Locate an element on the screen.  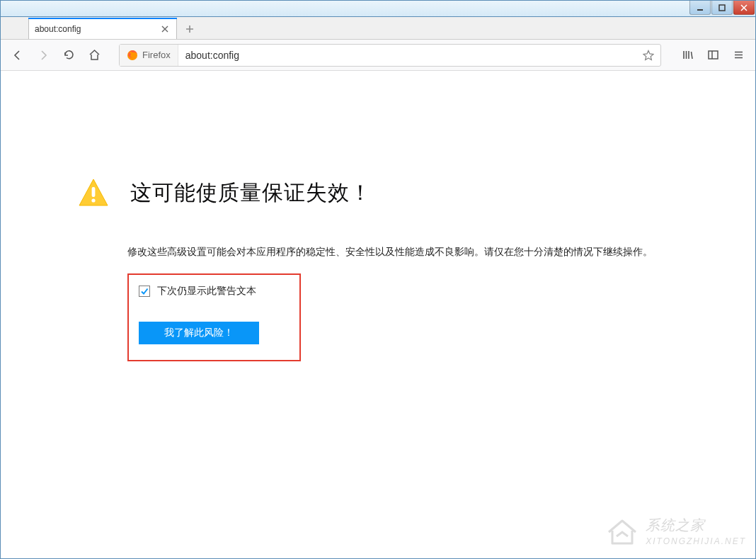
window-titlebar is located at coordinates (378, 9).